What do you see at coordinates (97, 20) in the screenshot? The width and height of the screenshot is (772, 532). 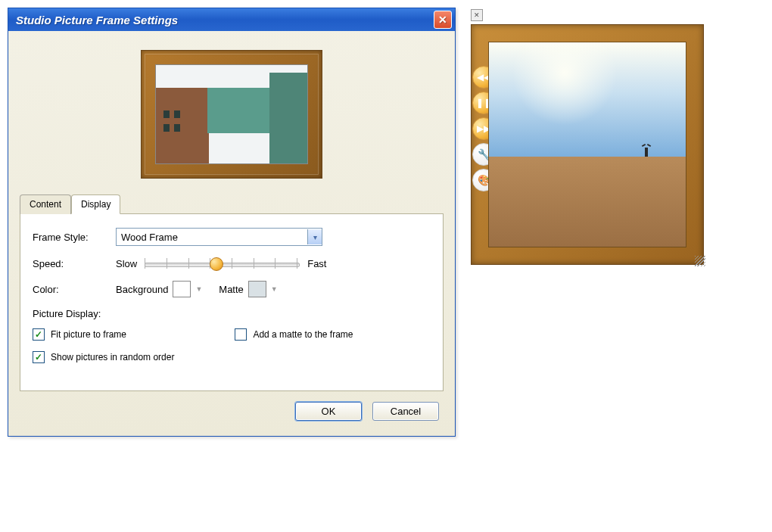 I see `dialog-title: Studio Picture Frame Settings` at bounding box center [97, 20].